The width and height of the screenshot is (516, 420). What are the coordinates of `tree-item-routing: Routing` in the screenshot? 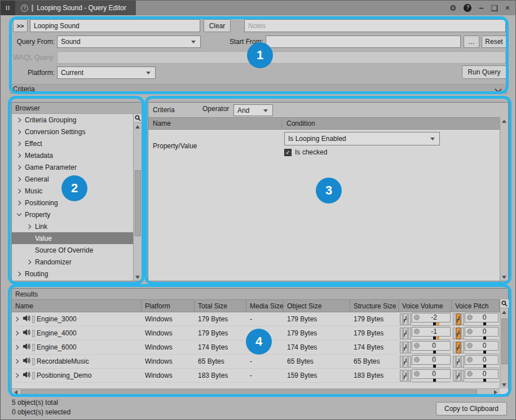 It's located at (72, 274).